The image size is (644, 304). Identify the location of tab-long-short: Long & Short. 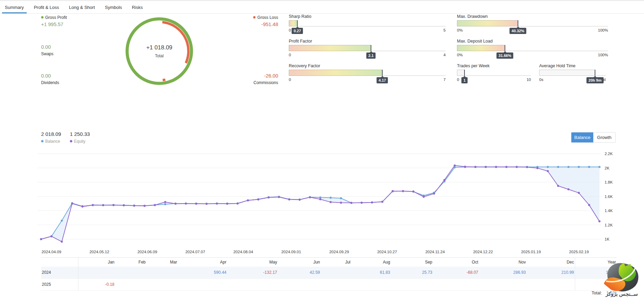
(82, 7).